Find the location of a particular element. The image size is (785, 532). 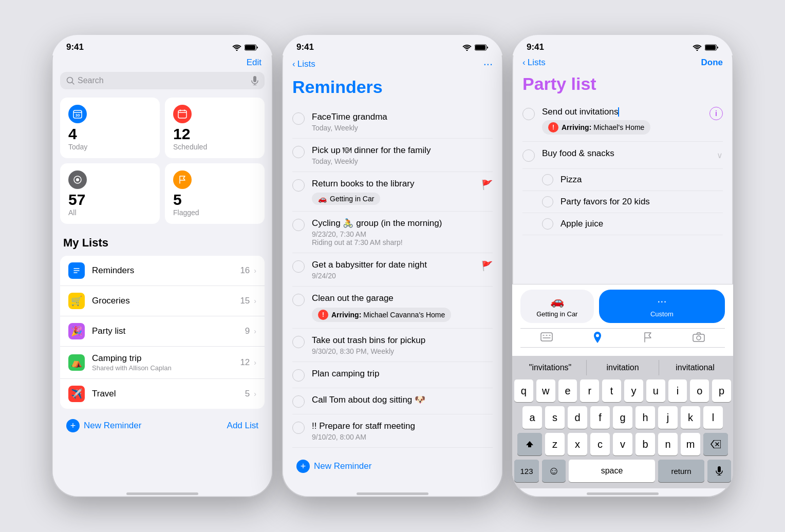

key-t: t is located at coordinates (611, 391).